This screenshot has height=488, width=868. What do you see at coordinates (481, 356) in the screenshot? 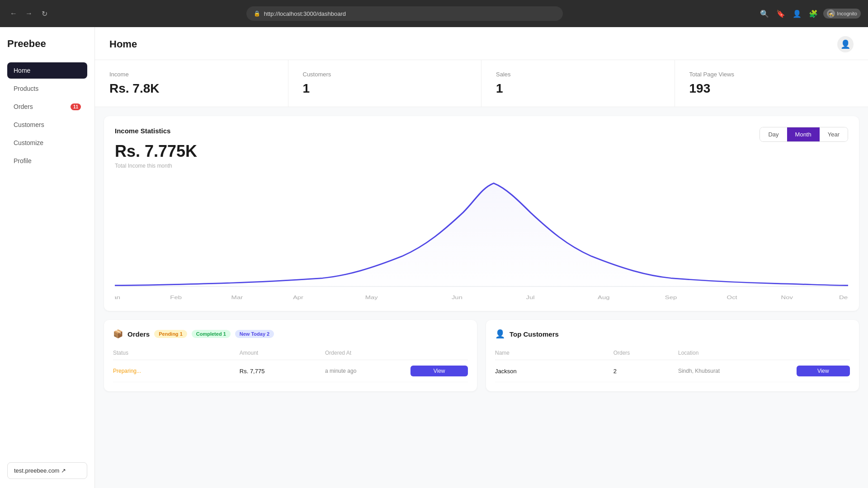
I see `bottom-section: 📦 Orders Pending 1 Completed 1 New Today…` at bounding box center [481, 356].